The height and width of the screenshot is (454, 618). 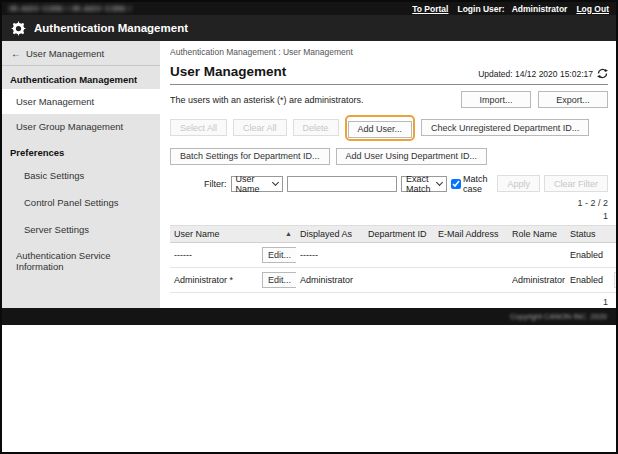 I want to click on col-displayed-as: Displayed As, so click(x=330, y=234).